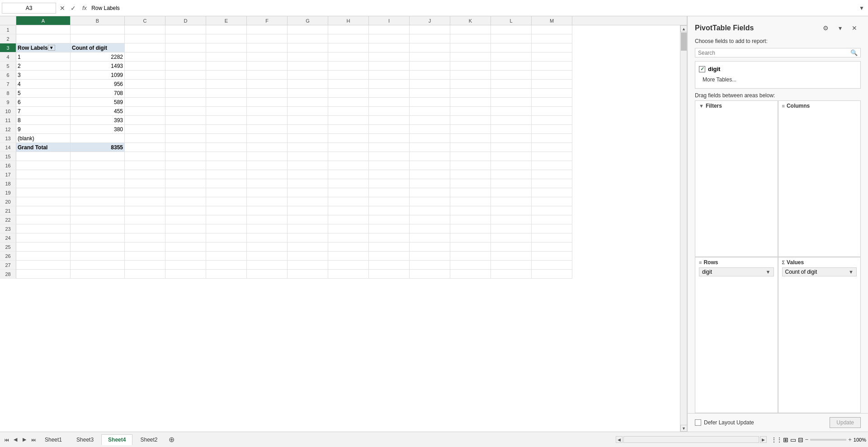 The width and height of the screenshot is (868, 447). What do you see at coordinates (29, 8) in the screenshot?
I see `name-box` at bounding box center [29, 8].